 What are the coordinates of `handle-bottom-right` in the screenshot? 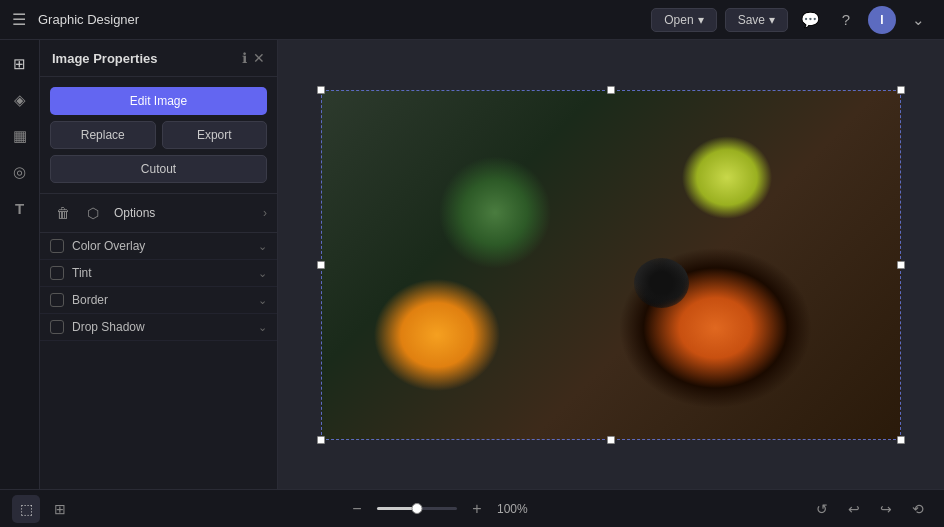 It's located at (901, 440).